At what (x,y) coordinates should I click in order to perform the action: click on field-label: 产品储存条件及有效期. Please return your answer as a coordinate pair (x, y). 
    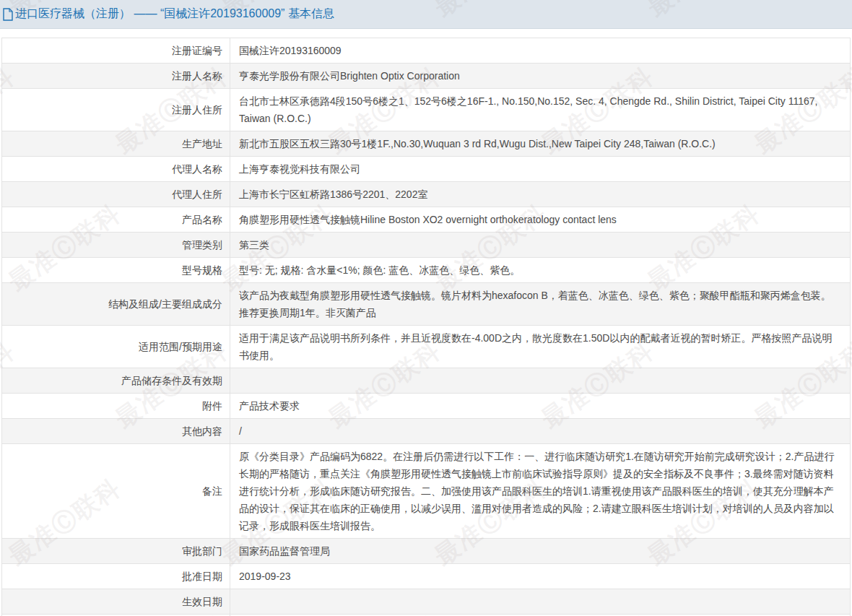
    Looking at the image, I should click on (116, 381).